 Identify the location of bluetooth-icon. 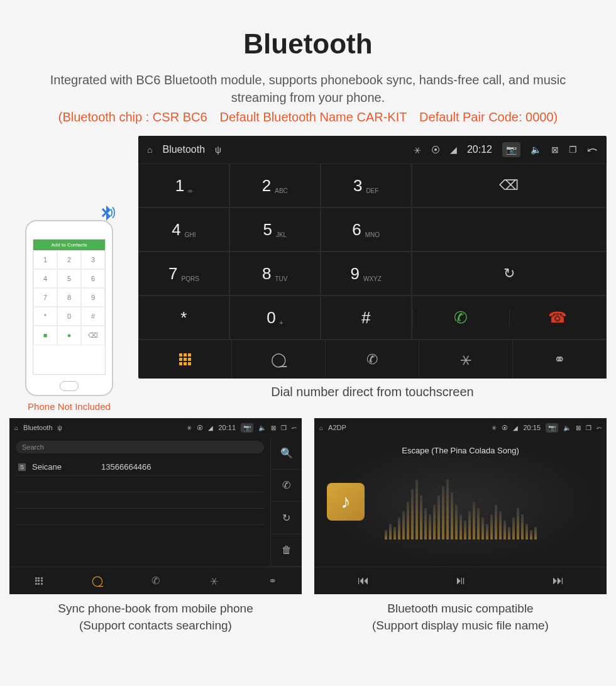
(106, 216).